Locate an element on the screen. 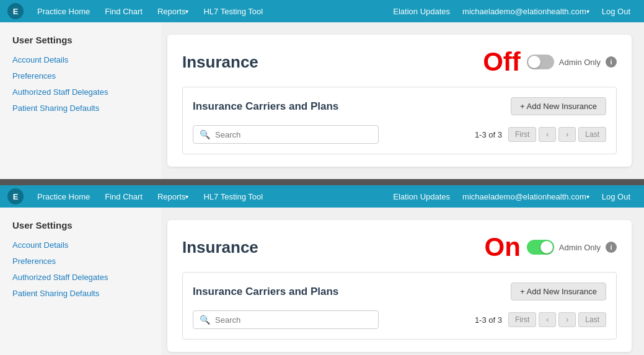  info-icon-on: i is located at coordinates (611, 247).